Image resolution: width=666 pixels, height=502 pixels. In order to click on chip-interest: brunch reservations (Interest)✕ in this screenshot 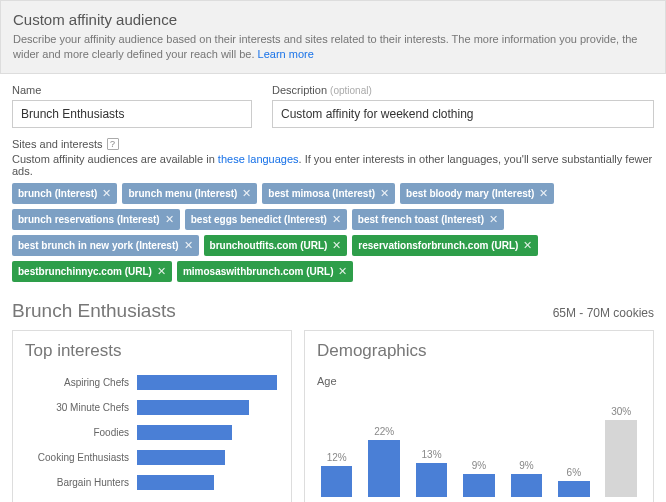, I will do `click(96, 220)`.